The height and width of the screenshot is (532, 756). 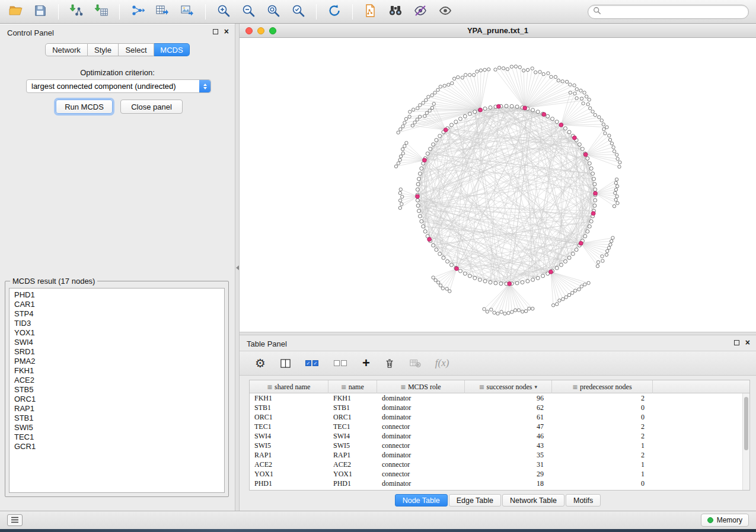 What do you see at coordinates (725, 520) in the screenshot?
I see `memory-button: Memory` at bounding box center [725, 520].